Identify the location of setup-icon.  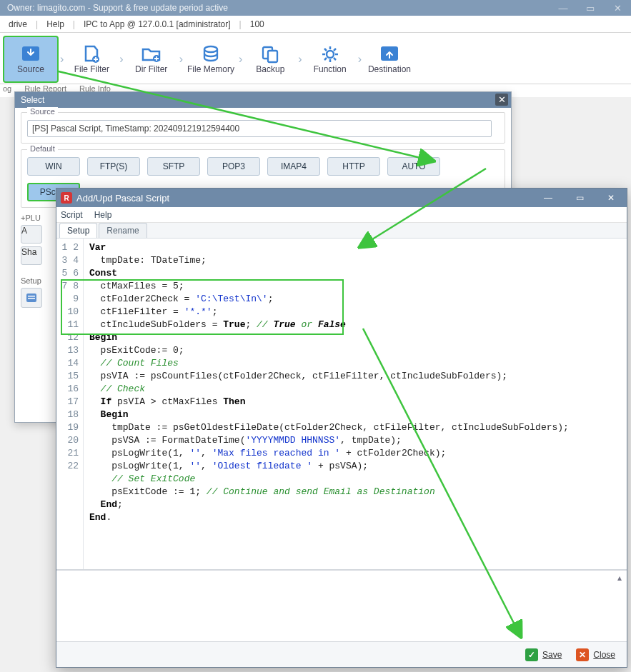
(31, 298).